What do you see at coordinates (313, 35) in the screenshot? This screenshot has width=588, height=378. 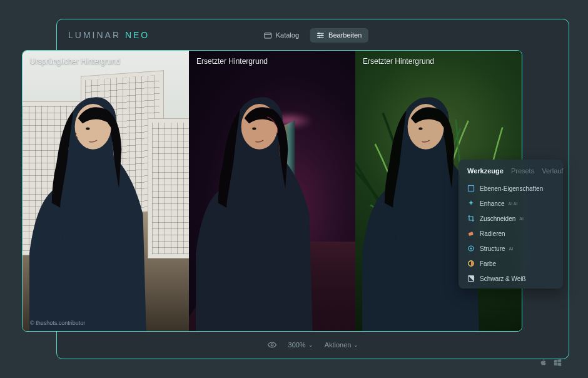 I see `mode-tabs: Katalog Bearbeiten` at bounding box center [313, 35].